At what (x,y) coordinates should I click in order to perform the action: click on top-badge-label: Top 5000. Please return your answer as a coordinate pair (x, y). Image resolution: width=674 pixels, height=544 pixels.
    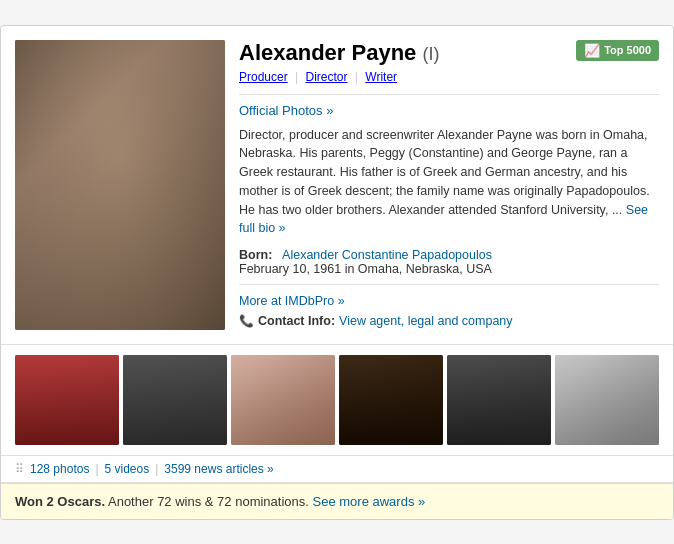
    Looking at the image, I should click on (628, 50).